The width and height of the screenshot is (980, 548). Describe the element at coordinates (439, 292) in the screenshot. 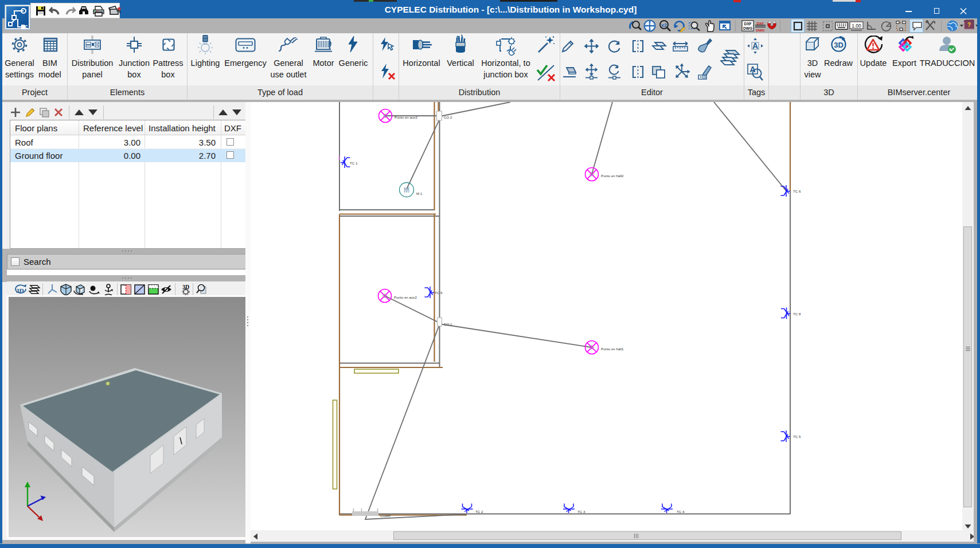

I see `svg-text: TC 9` at that location.